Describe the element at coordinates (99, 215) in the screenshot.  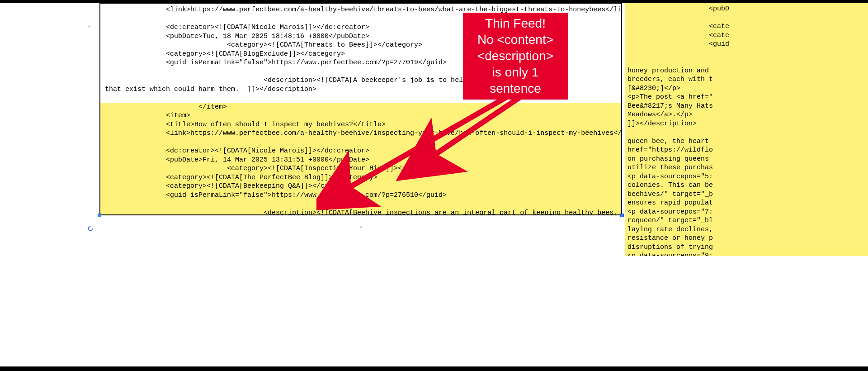
I see `selection-handle-bottom-left` at that location.